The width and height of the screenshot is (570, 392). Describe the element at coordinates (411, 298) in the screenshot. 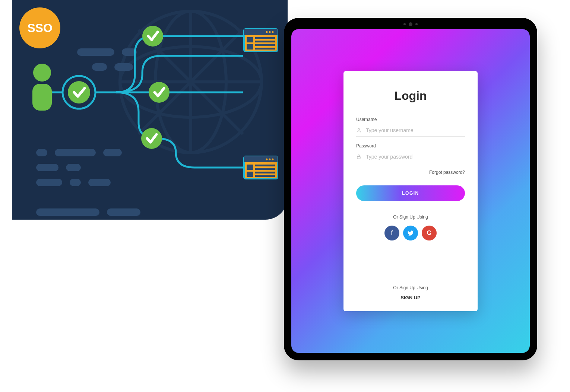

I see `signup-link: SIGN UP` at that location.